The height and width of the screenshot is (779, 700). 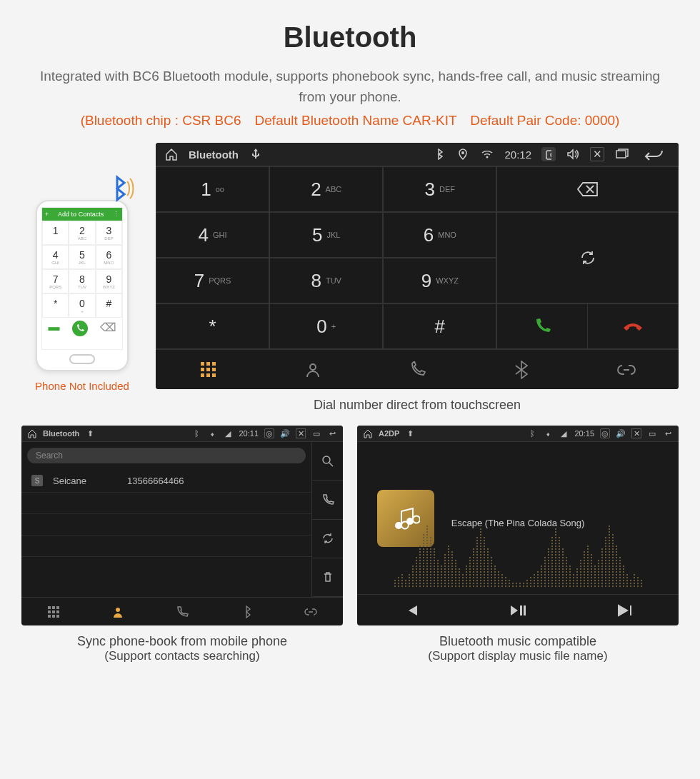 I want to click on phone-key: 4GHI, so click(x=56, y=257).